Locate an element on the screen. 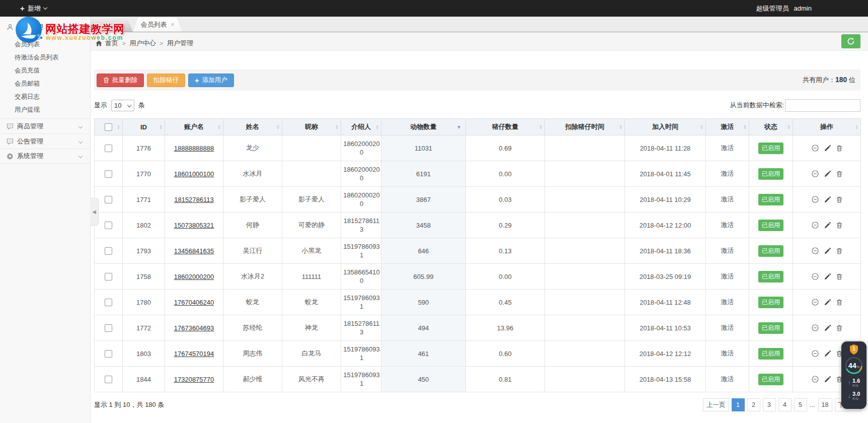  account-link: 17674570194 is located at coordinates (194, 354).